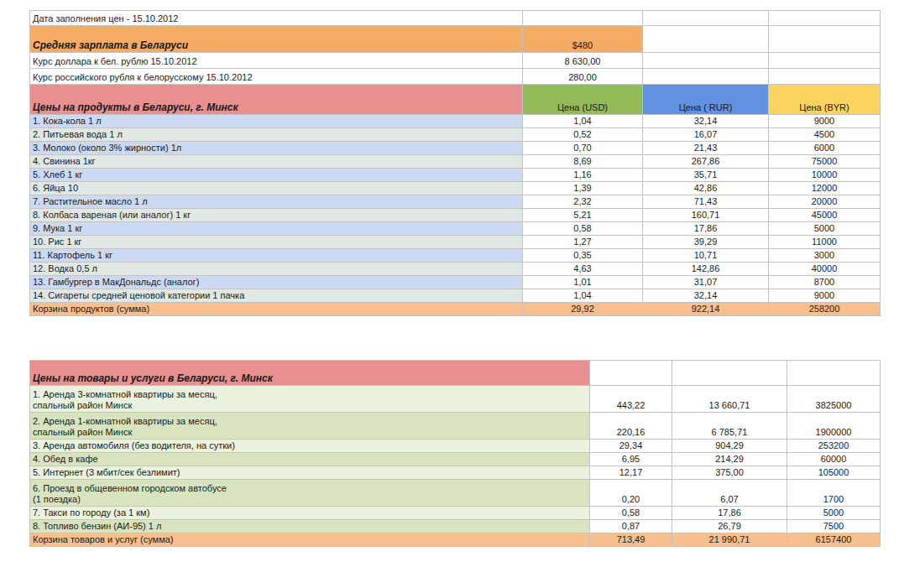 The width and height of the screenshot is (899, 588). Describe the element at coordinates (706, 135) in the screenshot. I see `price-rur: 16,07` at that location.